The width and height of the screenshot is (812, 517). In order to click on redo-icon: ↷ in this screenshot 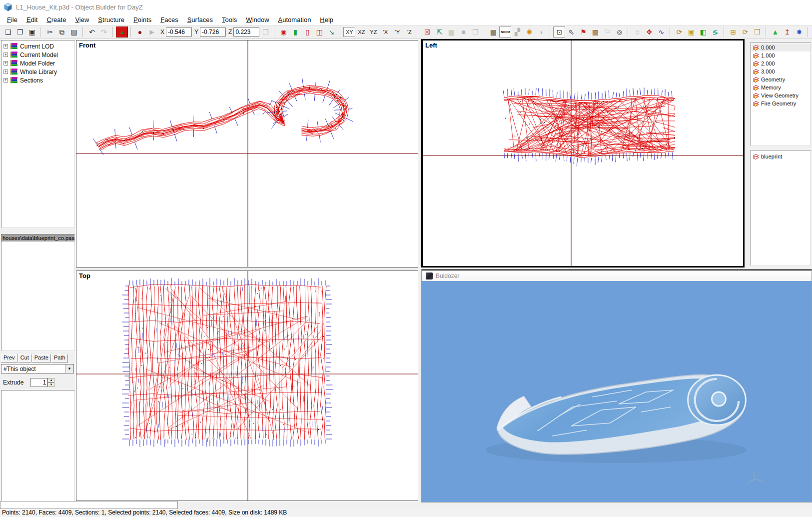, I will do `click(104, 32)`.